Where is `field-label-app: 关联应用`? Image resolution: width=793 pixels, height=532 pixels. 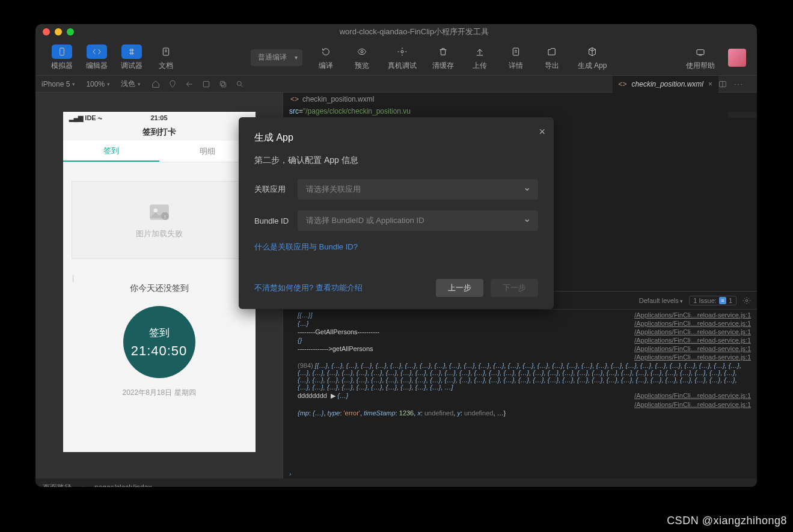 field-label-app: 关联应用 is located at coordinates (276, 189).